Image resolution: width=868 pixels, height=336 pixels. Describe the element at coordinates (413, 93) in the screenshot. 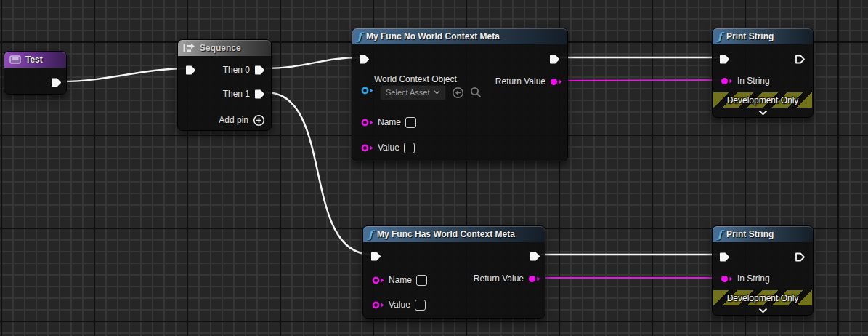

I see `select-asset-dropdown: Select Asset` at that location.